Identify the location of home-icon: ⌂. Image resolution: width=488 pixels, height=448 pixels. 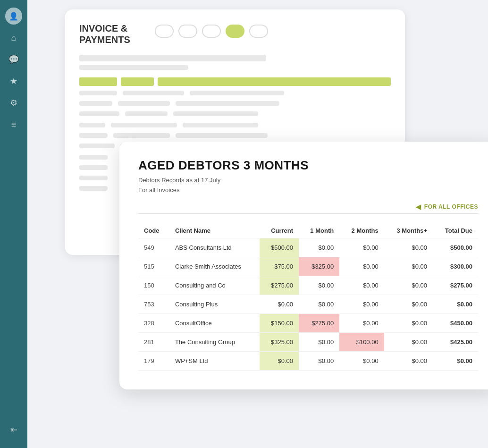
(14, 38).